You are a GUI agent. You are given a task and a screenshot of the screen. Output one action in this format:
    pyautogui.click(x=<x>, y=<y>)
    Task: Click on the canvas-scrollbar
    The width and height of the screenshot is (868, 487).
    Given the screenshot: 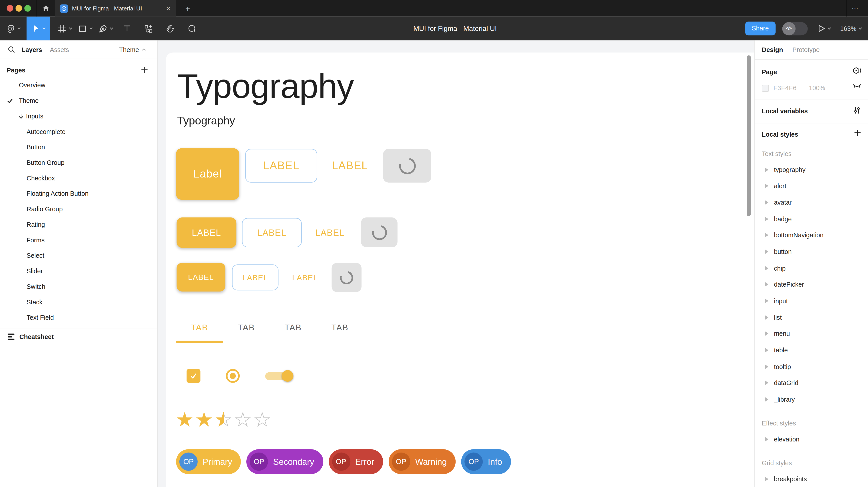 What is the action you would take?
    pyautogui.click(x=749, y=136)
    